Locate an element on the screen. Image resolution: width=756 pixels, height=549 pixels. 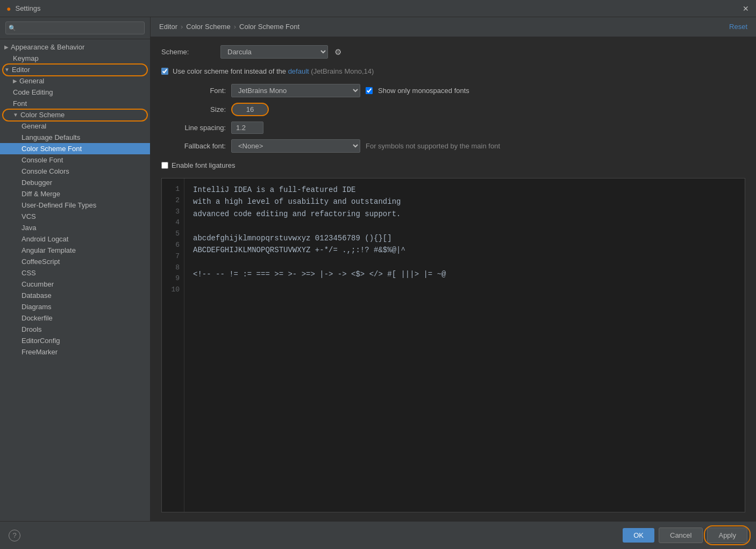
use-color-scheme-row: Use color scheme font instead of the def… is located at coordinates (453, 71).